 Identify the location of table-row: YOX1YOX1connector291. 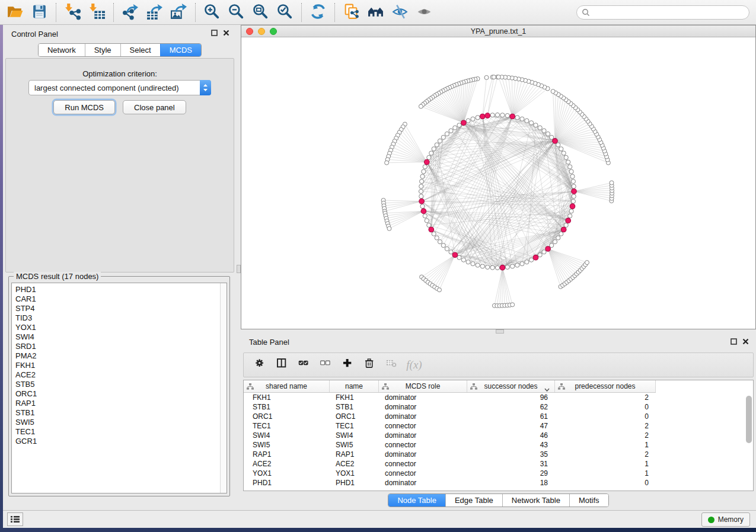
(498, 473).